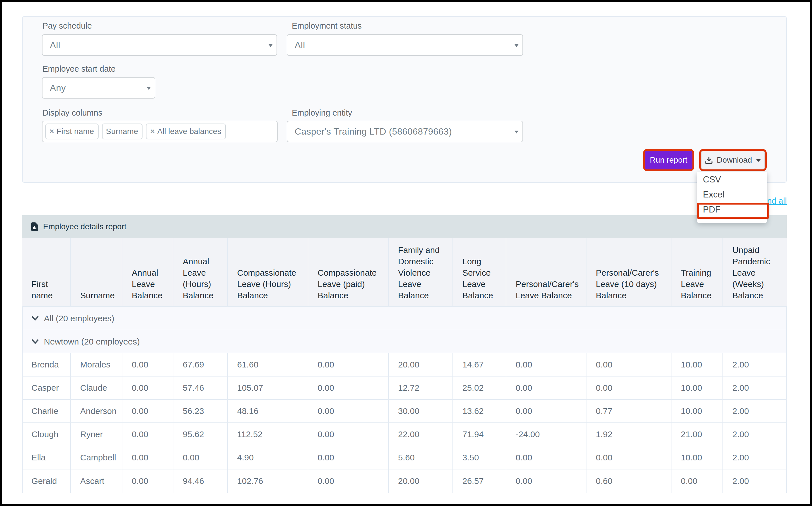 Image resolution: width=812 pixels, height=506 pixels. I want to click on table-row: CasperClaude0.0057.46105.070.0012.7225.0…, so click(404, 388).